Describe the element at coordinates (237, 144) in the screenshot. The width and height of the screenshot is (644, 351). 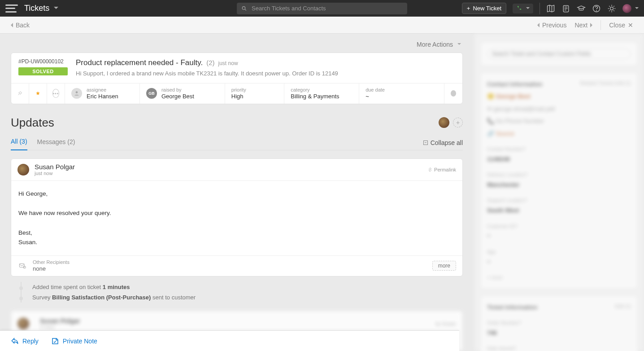
I see `updates-tabs: All (3) Messages (2) Collapse all` at that location.